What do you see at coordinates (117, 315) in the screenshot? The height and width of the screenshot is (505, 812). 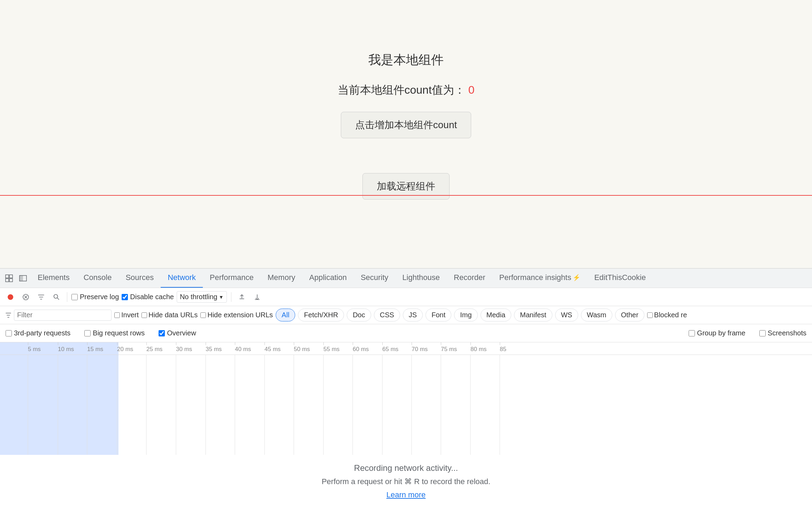 I see `invert-input` at bounding box center [117, 315].